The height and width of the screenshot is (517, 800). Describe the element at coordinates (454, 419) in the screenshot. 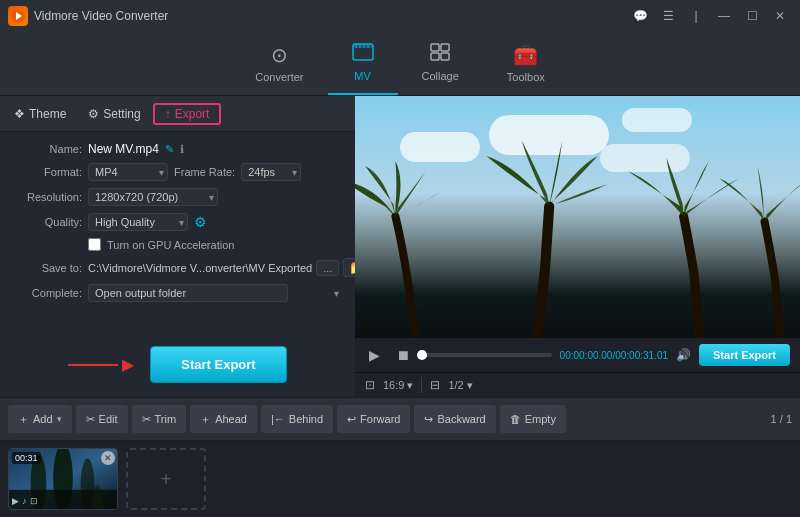

I see `backward-btn: ↪ Backward` at that location.